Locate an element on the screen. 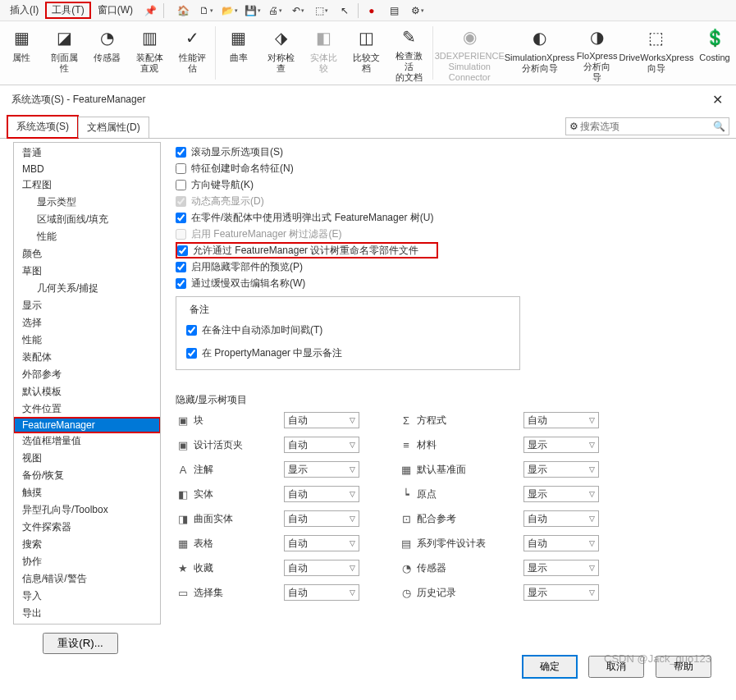 This screenshot has width=736, height=700. sidebar-item-工程图: 工程图 is located at coordinates (87, 185).